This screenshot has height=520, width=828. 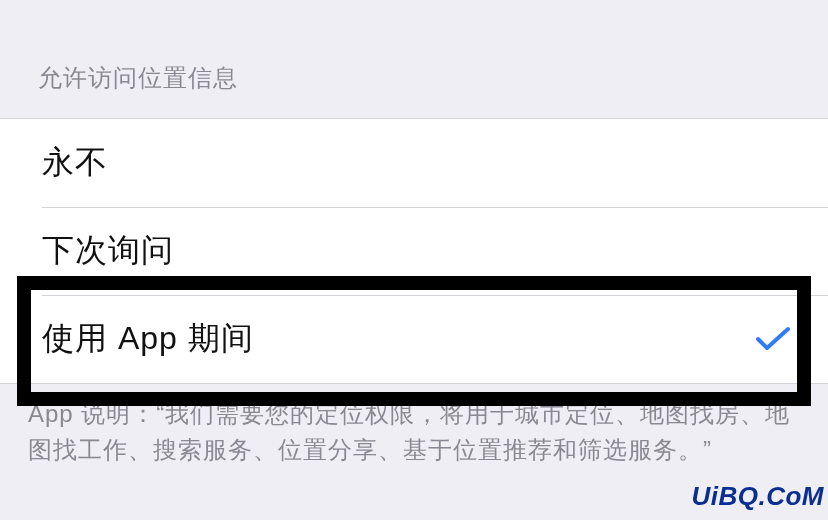 I want to click on section-header-label: 允许访问位置信息, so click(x=138, y=92).